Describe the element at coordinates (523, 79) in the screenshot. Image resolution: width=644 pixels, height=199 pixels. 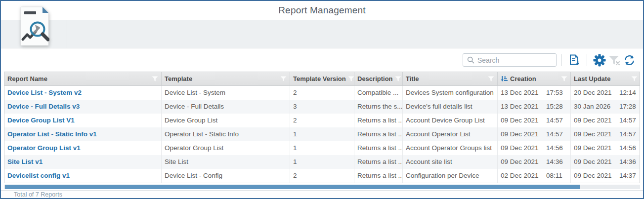
I see `column-header-label: Creation` at that location.